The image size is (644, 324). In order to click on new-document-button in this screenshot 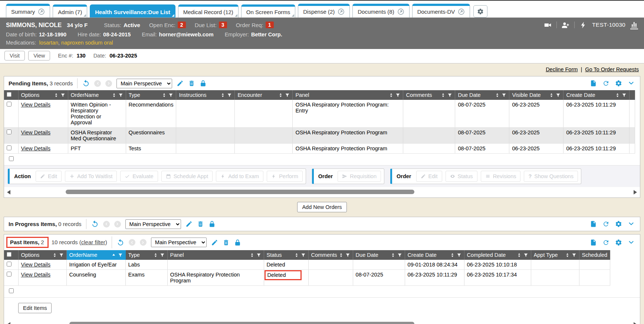, I will do `click(594, 224)`.